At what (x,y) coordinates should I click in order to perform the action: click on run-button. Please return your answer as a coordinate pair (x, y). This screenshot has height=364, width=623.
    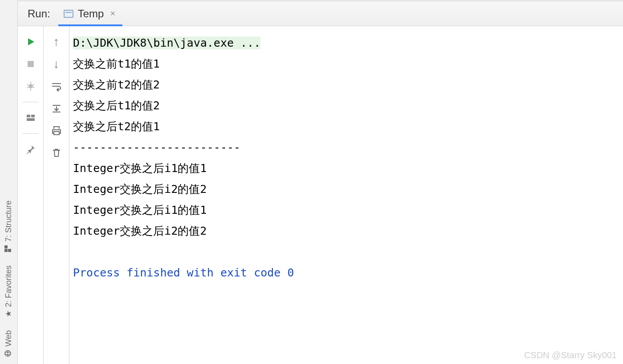
    Looking at the image, I should click on (31, 42).